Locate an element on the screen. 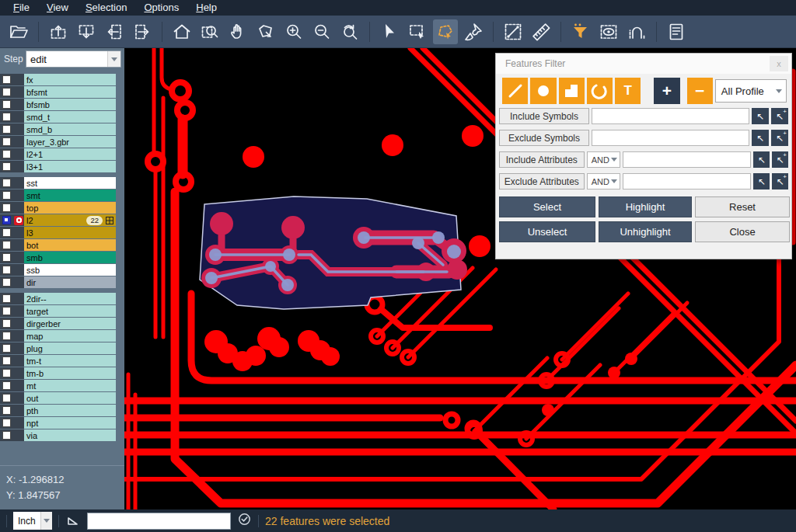 This screenshot has width=796, height=532. layer-name: 2dir-- is located at coordinates (70, 298).